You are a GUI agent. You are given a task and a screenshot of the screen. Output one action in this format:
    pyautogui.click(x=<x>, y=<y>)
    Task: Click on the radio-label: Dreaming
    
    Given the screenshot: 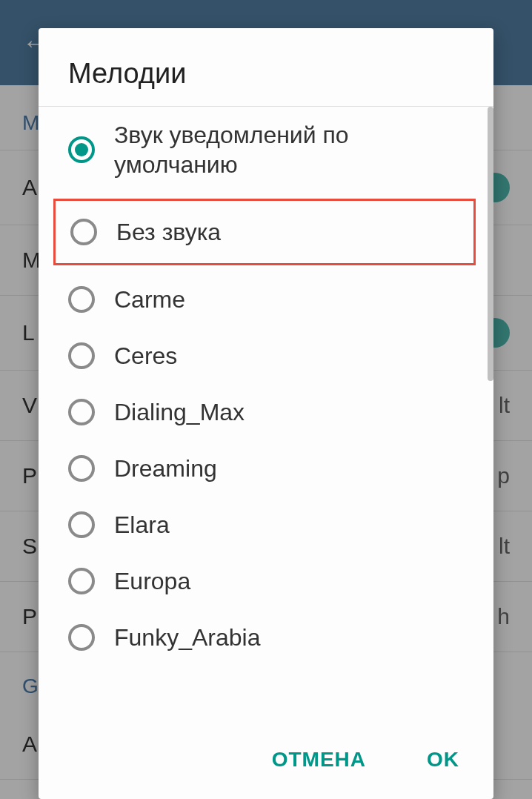 What is the action you would take?
    pyautogui.click(x=166, y=468)
    